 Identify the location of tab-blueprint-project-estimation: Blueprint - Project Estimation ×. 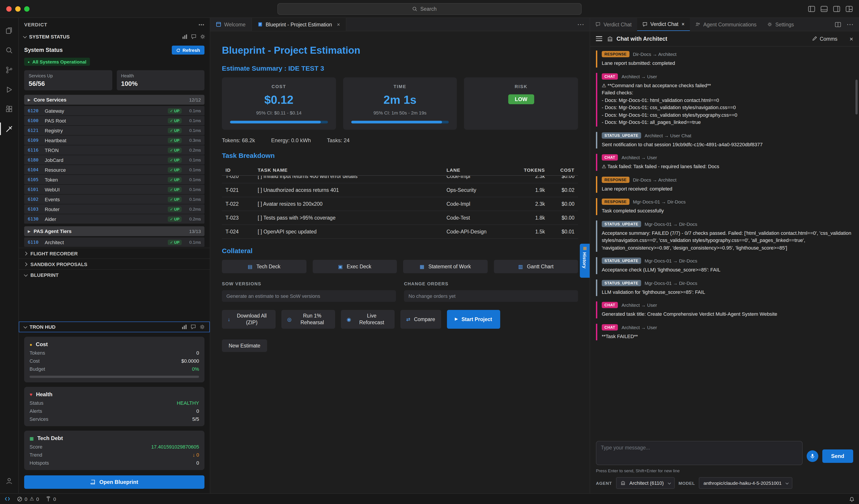
(299, 25).